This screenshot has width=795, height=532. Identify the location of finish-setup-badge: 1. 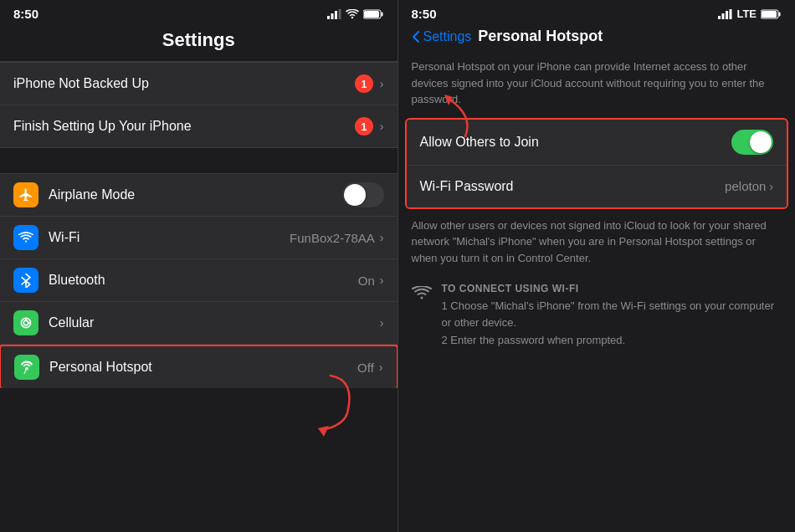
(364, 126).